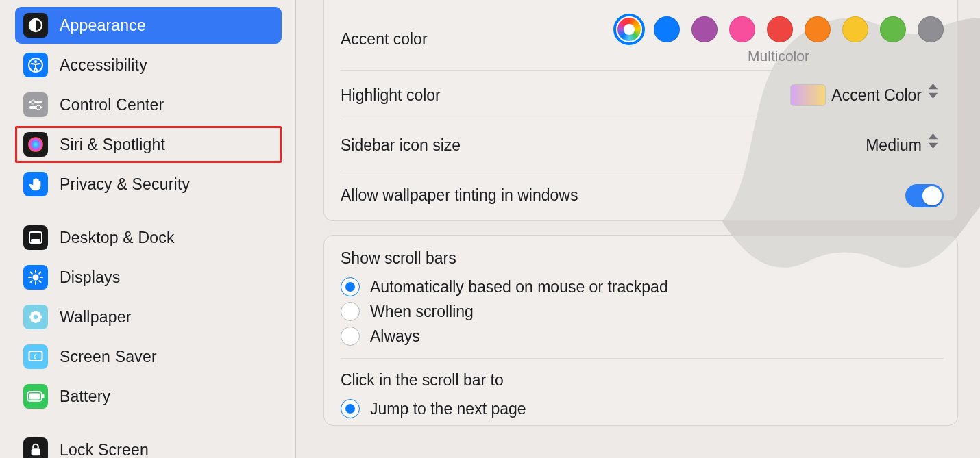 This screenshot has width=980, height=458. I want to click on scroll-option-always: Always, so click(642, 336).